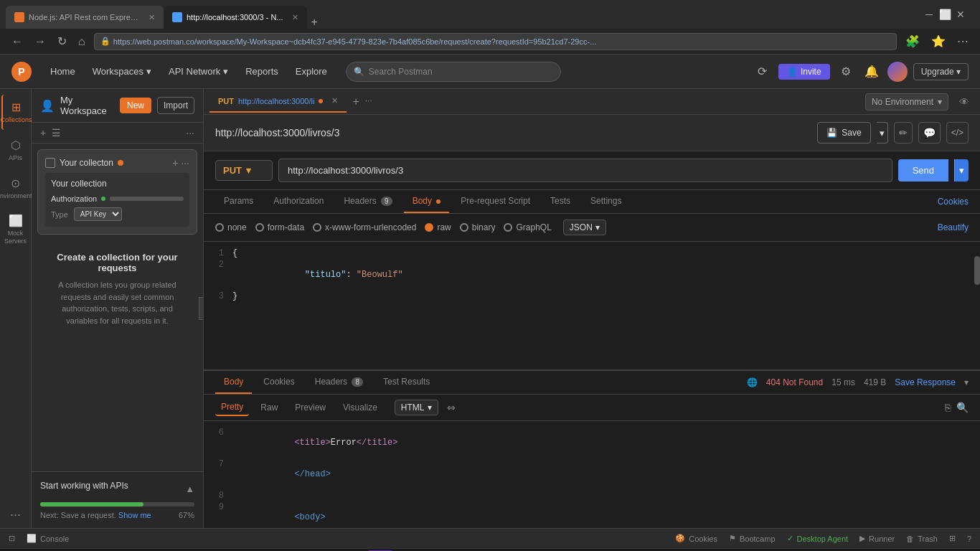  What do you see at coordinates (953, 202) in the screenshot?
I see `cookies-link: Cookies` at bounding box center [953, 202].